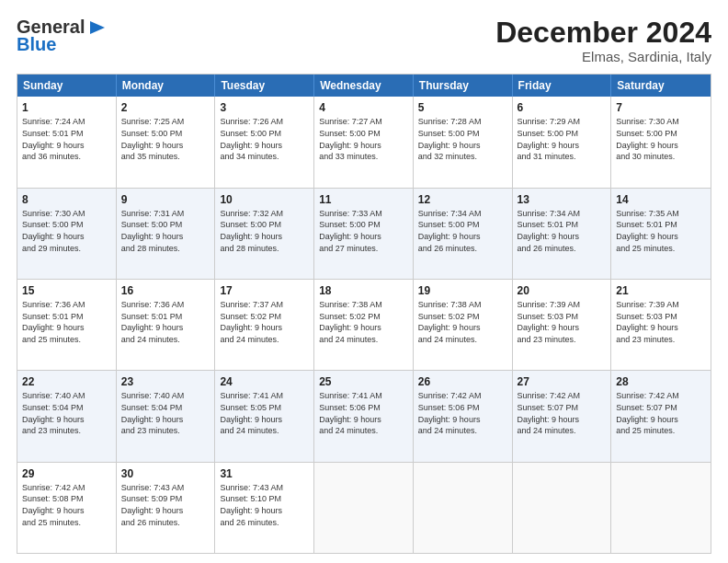 The width and height of the screenshot is (728, 563). What do you see at coordinates (166, 325) in the screenshot?
I see `day-cell-16: 16Sunrise: 7:36 AMSunset: 5:01 PMDayligh…` at bounding box center [166, 325].